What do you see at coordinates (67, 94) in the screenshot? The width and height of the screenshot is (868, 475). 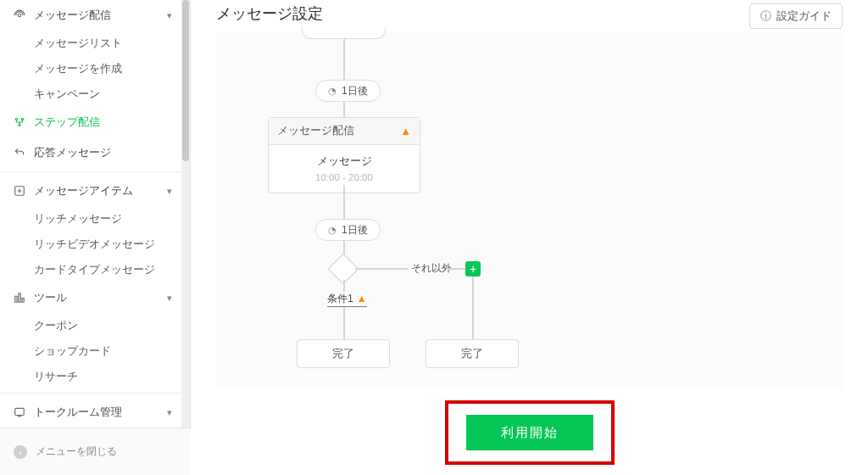 I see `sidebar-item-label: キャンペーン` at bounding box center [67, 94].